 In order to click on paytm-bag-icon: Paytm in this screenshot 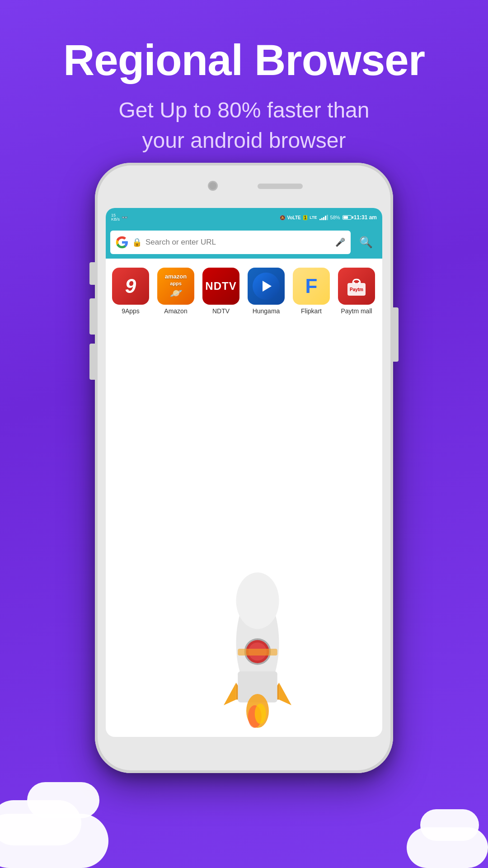, I will do `click(357, 286)`.